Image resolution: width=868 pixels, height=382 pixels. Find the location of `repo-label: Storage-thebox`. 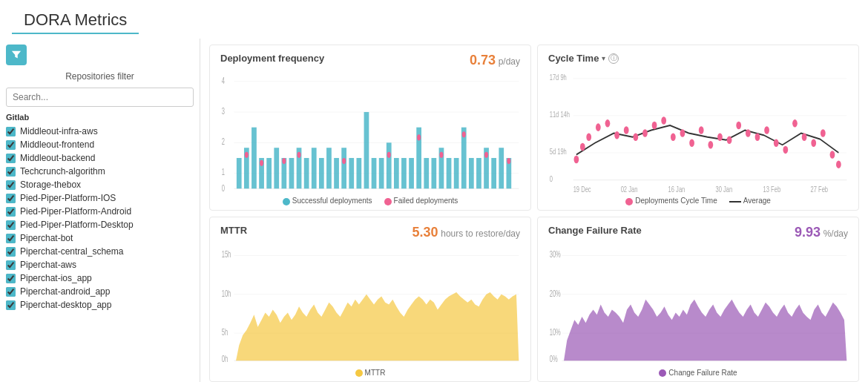

repo-label: Storage-thebox is located at coordinates (50, 185).